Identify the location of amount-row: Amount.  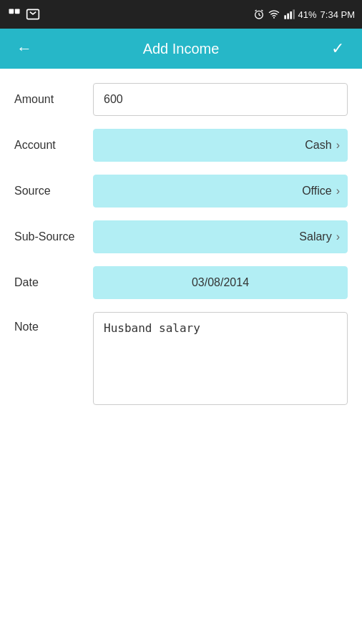
(181, 99).